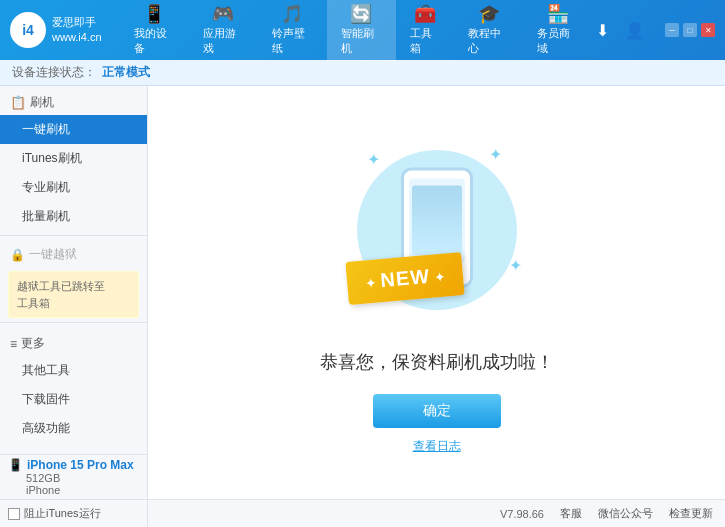 The height and width of the screenshot is (527, 725). What do you see at coordinates (292, 41) in the screenshot?
I see `nav-ringtones-label: 铃声壁纸` at bounding box center [292, 41].